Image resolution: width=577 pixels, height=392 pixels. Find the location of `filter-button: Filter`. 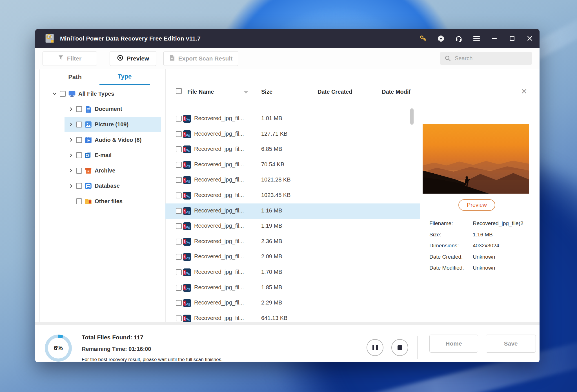

filter-button: Filter is located at coordinates (70, 59).